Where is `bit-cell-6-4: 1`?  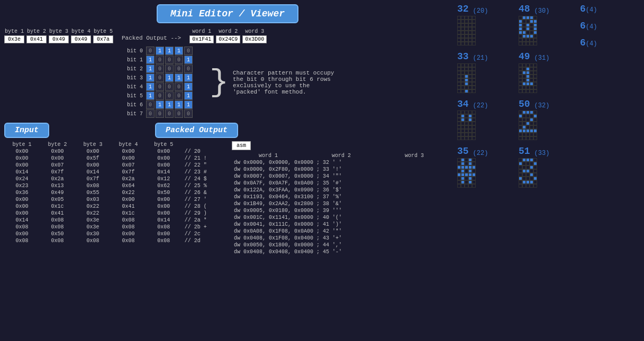 bit-cell-6-4: 1 is located at coordinates (188, 105).